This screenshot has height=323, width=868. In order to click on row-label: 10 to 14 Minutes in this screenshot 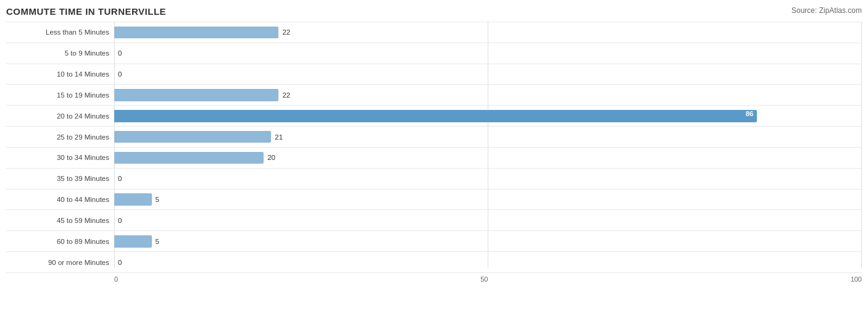, I will do `click(61, 74)`.